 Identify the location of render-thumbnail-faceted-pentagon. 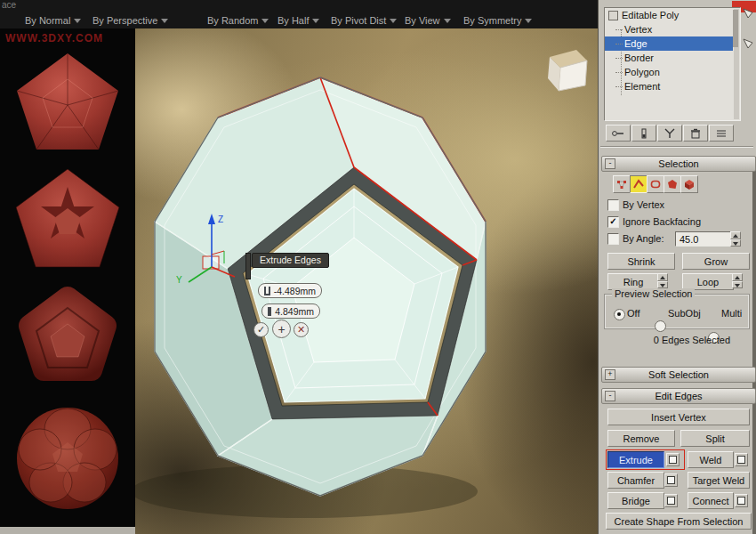
(68, 103).